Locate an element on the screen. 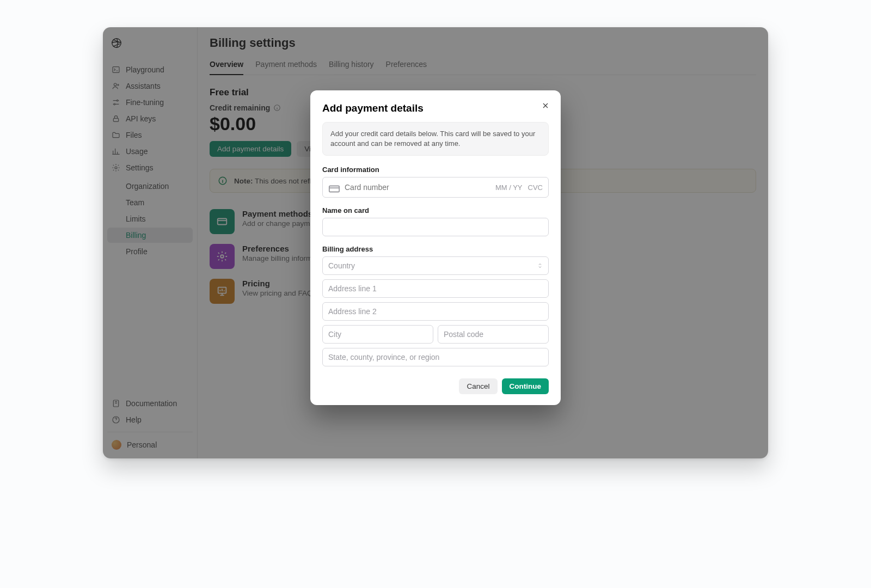 The width and height of the screenshot is (871, 588). state-input is located at coordinates (436, 357).